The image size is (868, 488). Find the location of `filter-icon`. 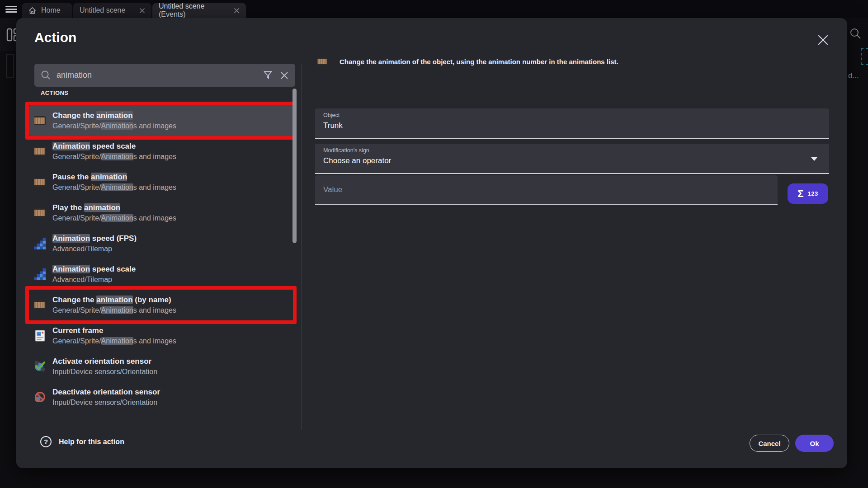

filter-icon is located at coordinates (268, 75).